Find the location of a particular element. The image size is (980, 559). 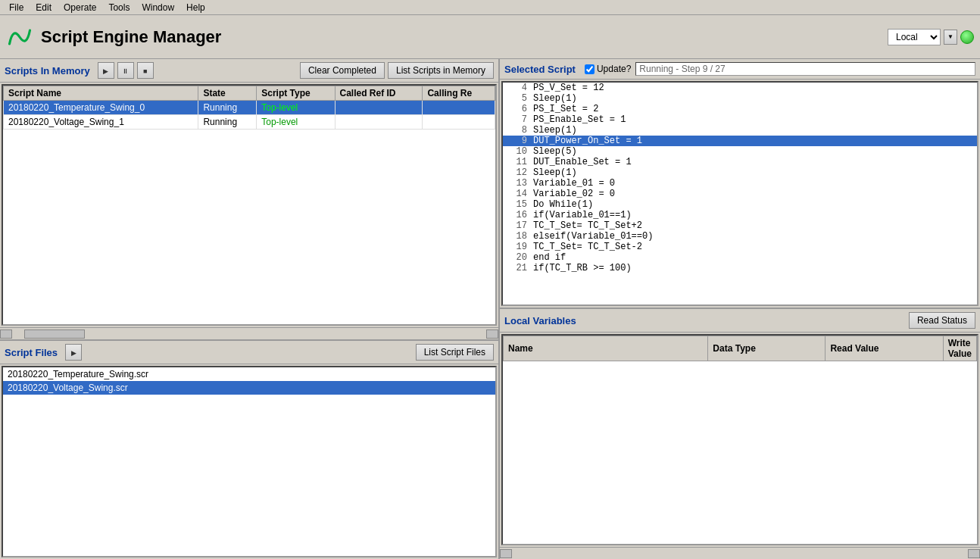

code-line: 10Sleep(5) is located at coordinates (740, 151).